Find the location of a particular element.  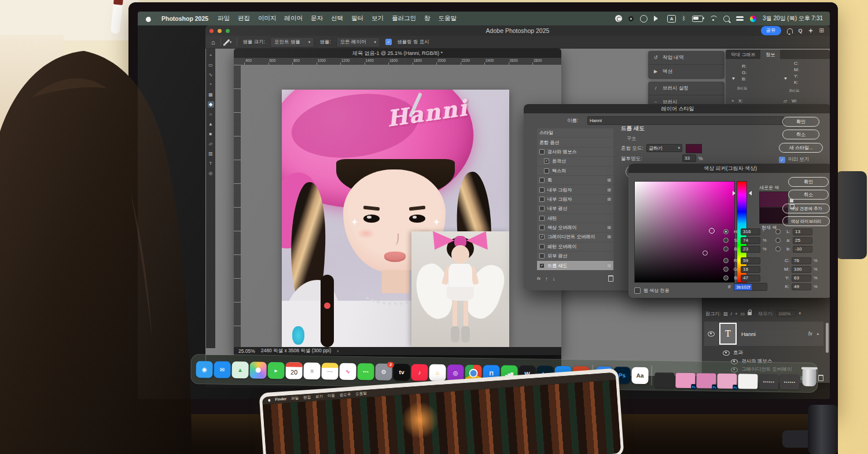

style-item-12: 패턴 오버레이 is located at coordinates (575, 246).